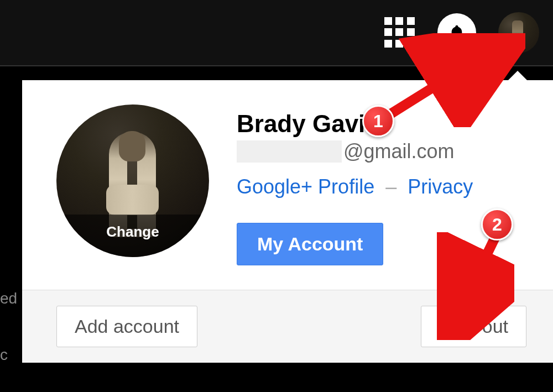 This screenshot has height=392, width=553. I want to click on email-redacted-block, so click(289, 151).